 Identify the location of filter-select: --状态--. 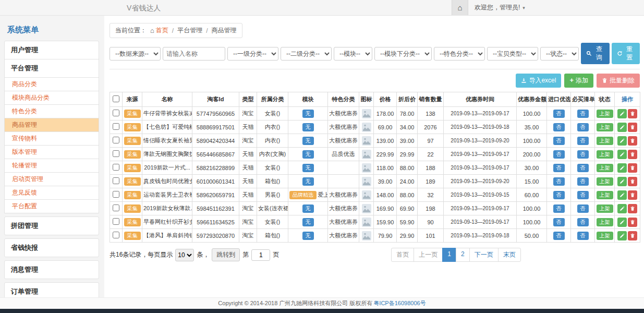
(560, 54).